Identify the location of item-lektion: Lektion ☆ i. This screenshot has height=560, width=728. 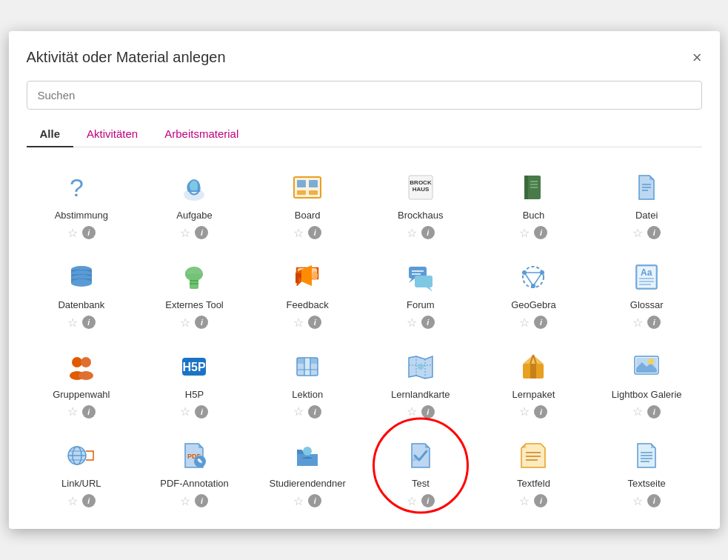
(308, 382).